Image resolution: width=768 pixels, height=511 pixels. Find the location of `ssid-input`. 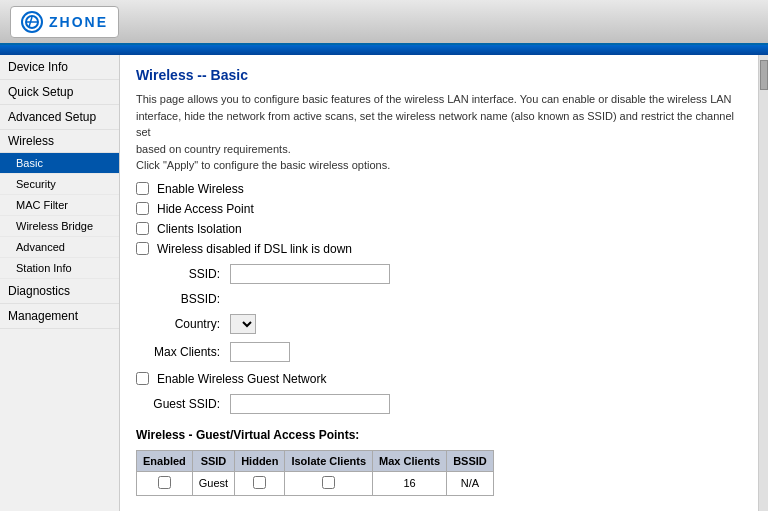

ssid-input is located at coordinates (310, 274).